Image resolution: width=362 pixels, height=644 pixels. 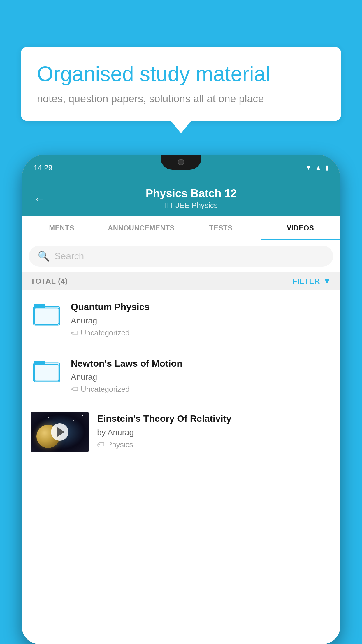 What do you see at coordinates (181, 162) in the screenshot?
I see `camera` at bounding box center [181, 162].